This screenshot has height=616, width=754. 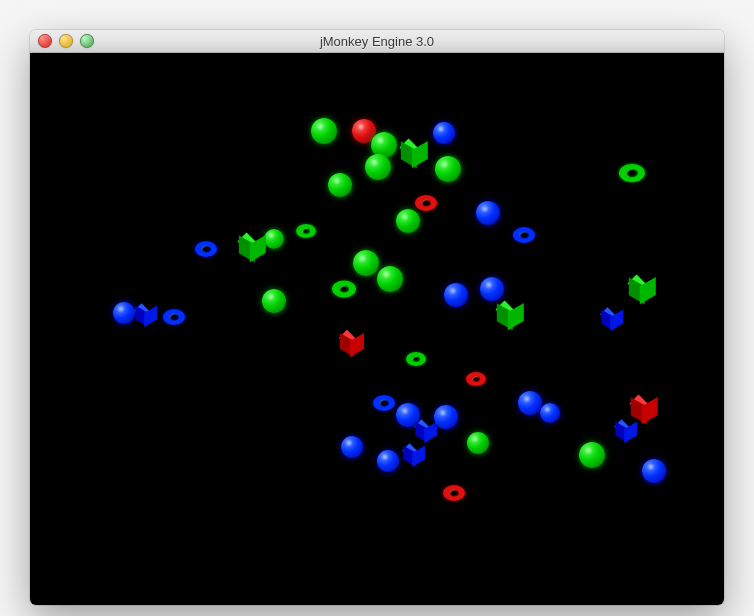 I want to click on minimize-button, so click(x=66, y=41).